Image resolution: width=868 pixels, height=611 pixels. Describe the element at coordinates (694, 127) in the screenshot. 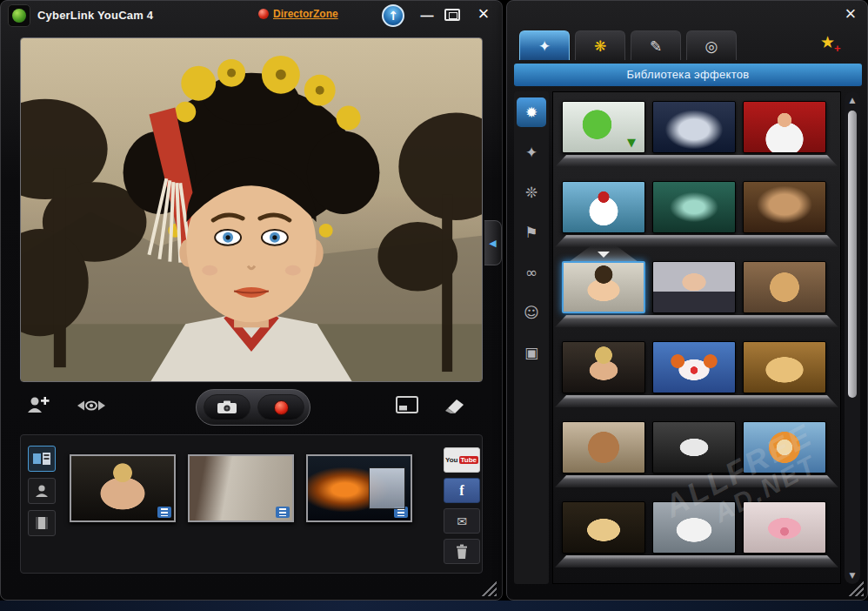

I see `effect-alien` at that location.